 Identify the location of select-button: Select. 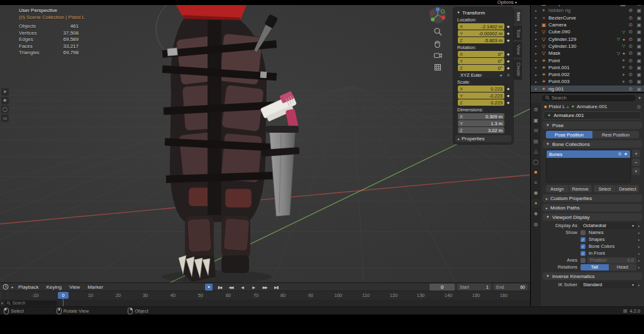
(605, 189).